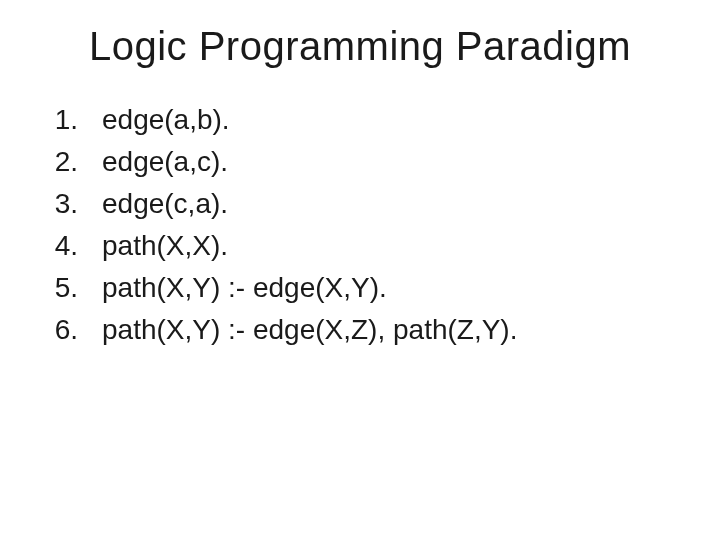 Image resolution: width=720 pixels, height=540 pixels. Describe the element at coordinates (360, 120) in the screenshot. I see `list-item: 1. edge(a,b).` at that location.